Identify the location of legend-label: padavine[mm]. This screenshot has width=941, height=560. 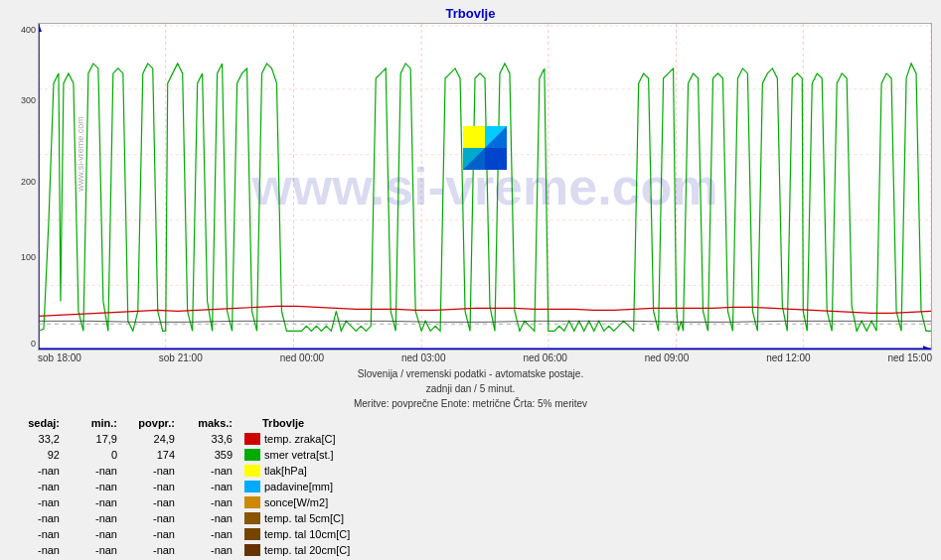
(298, 487).